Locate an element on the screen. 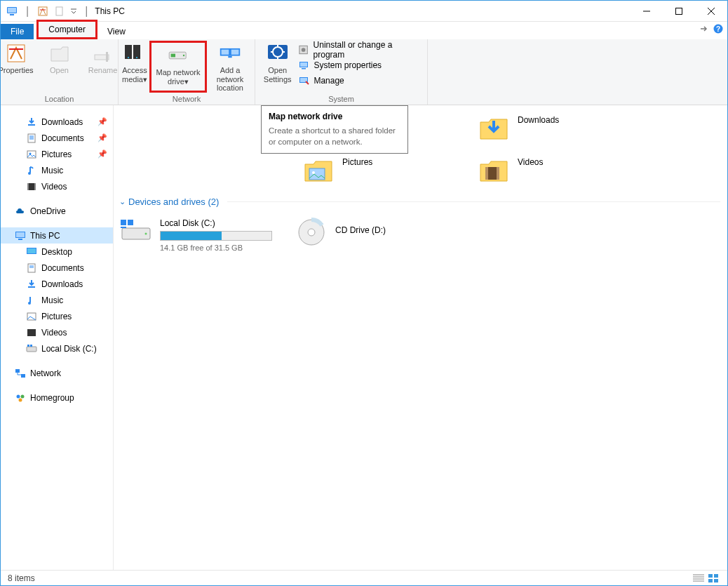  qat-properties-icon is located at coordinates (43, 11).